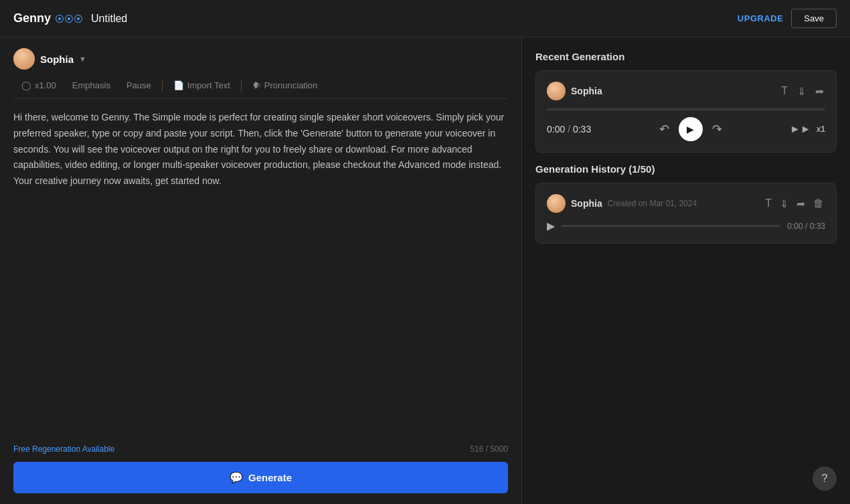 The height and width of the screenshot is (504, 850). What do you see at coordinates (800, 203) in the screenshot?
I see `history-share-button: ➦` at bounding box center [800, 203].